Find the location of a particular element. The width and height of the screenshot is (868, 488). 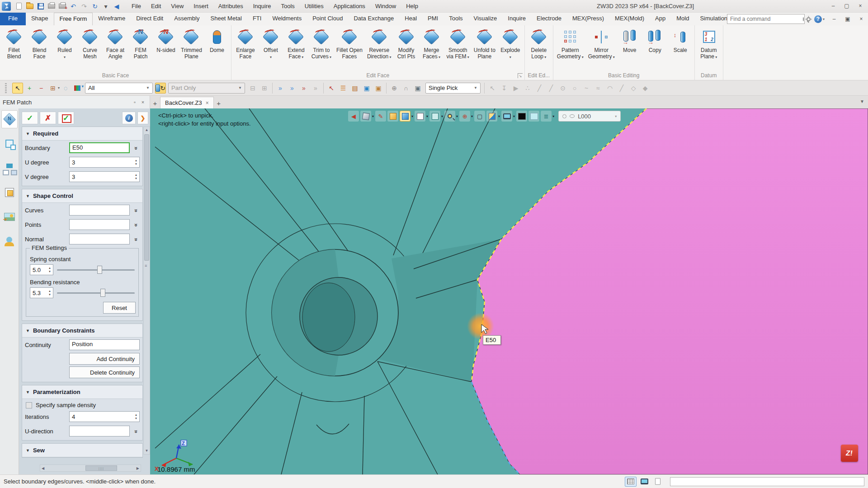

cancel-button: ✗ is located at coordinates (48, 118).